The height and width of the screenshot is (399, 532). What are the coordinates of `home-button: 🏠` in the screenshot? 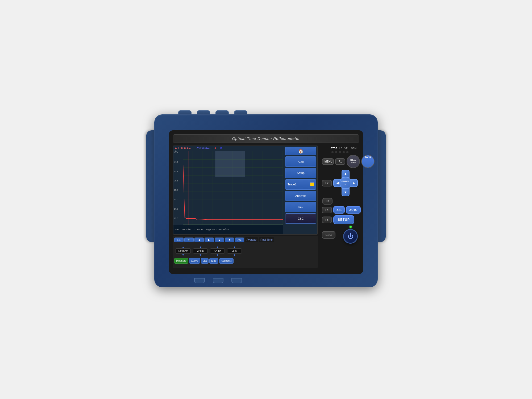 It's located at (301, 151).